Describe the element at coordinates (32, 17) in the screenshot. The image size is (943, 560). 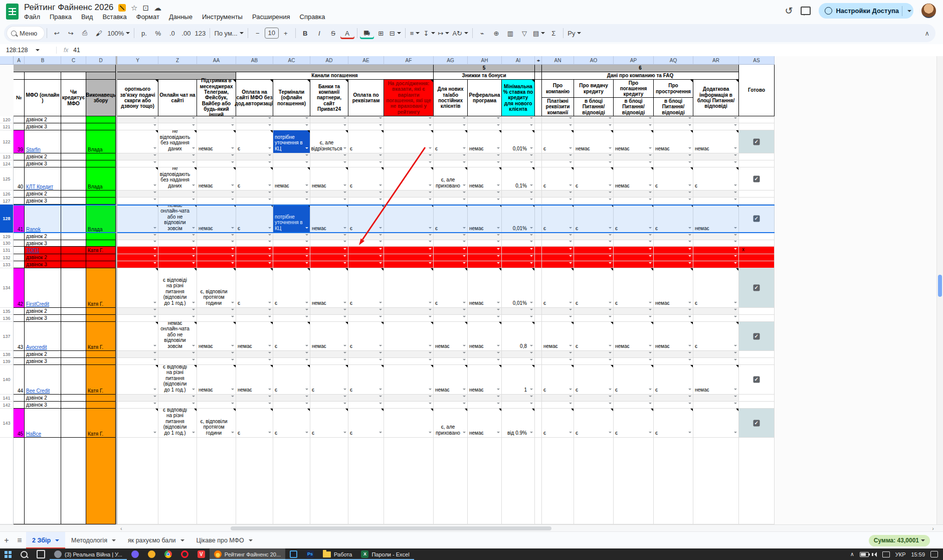
I see `menu-Файл: Файл` at that location.